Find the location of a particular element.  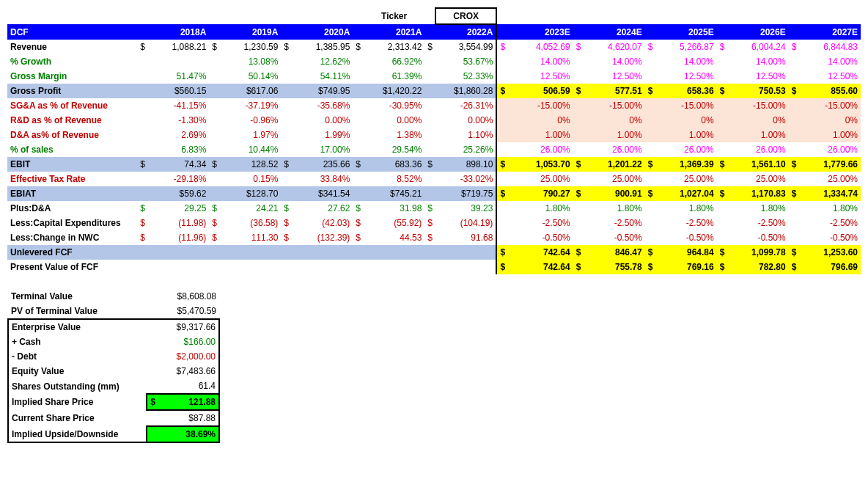

row-cash: + Cash$166.00 is located at coordinates (114, 342).